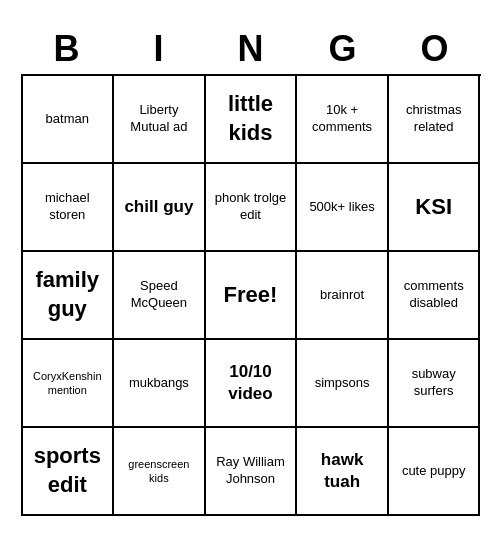  What do you see at coordinates (160, 384) in the screenshot?
I see `bingo-cell-16: mukbangs` at bounding box center [160, 384].